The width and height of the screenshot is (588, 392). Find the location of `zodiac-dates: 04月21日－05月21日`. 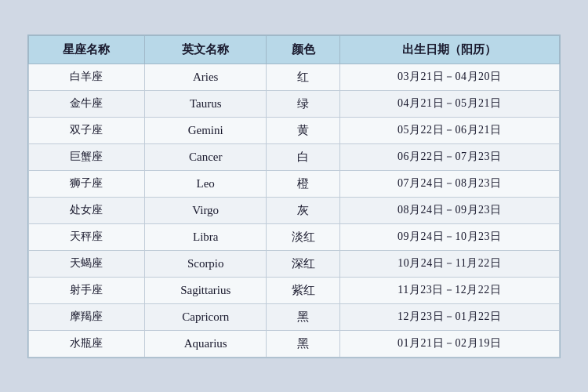

zodiac-dates: 04月21日－05月21日 is located at coordinates (449, 103).